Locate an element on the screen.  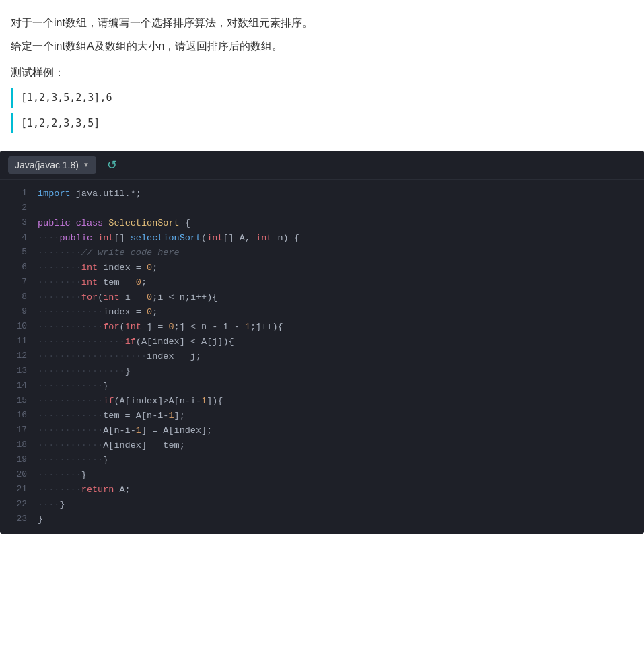
problem-line2: 给定一个int数组A及数组的大小n，请返回排序后的数组。 is located at coordinates (322, 46).